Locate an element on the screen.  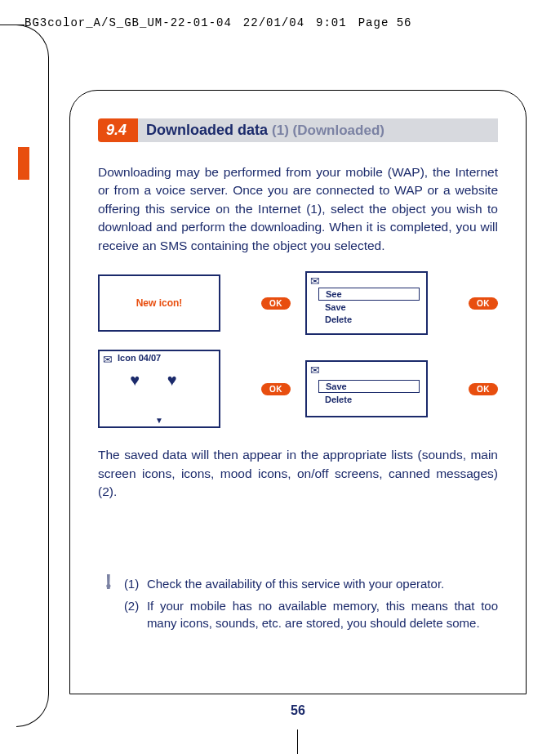
header-time: 9:01 is located at coordinates (331, 23).